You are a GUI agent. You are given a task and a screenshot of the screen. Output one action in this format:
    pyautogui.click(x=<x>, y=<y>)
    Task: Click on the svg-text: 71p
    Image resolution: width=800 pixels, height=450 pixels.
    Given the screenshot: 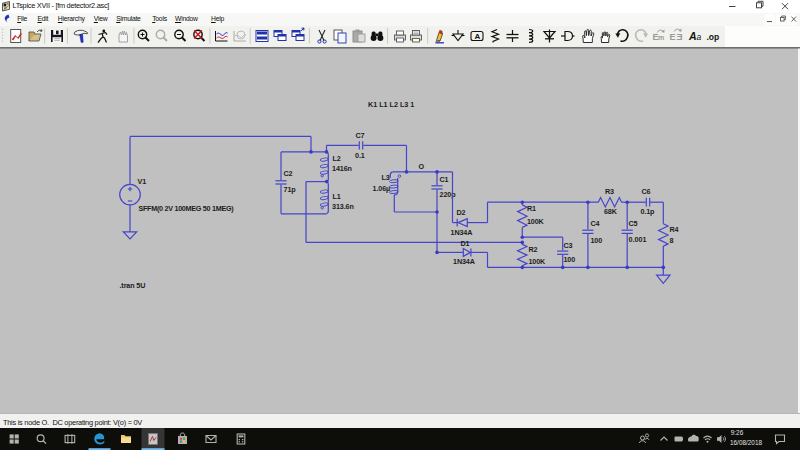 What is the action you would take?
    pyautogui.click(x=290, y=190)
    